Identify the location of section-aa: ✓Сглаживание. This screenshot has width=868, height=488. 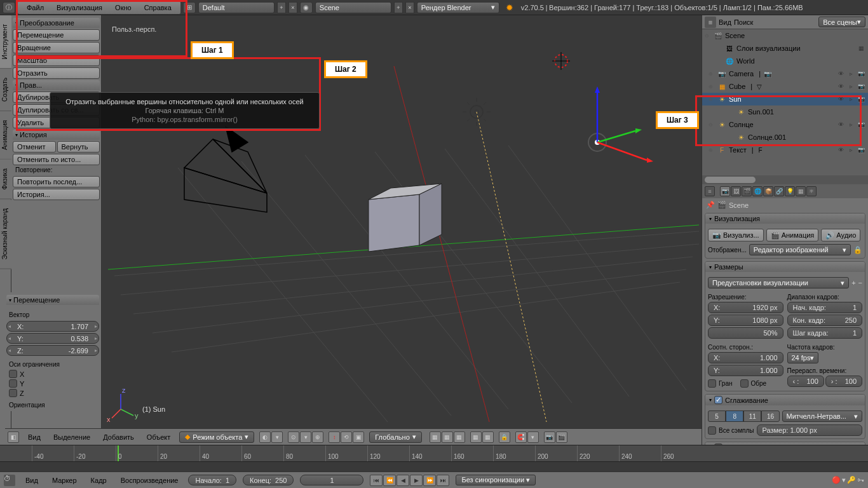
(785, 400).